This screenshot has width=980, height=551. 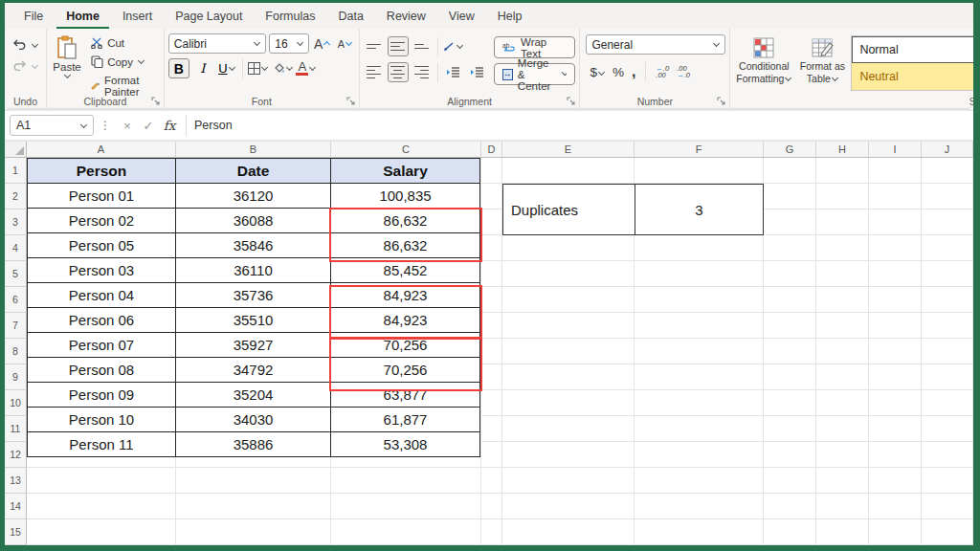 I want to click on cell: 36120, so click(x=254, y=196).